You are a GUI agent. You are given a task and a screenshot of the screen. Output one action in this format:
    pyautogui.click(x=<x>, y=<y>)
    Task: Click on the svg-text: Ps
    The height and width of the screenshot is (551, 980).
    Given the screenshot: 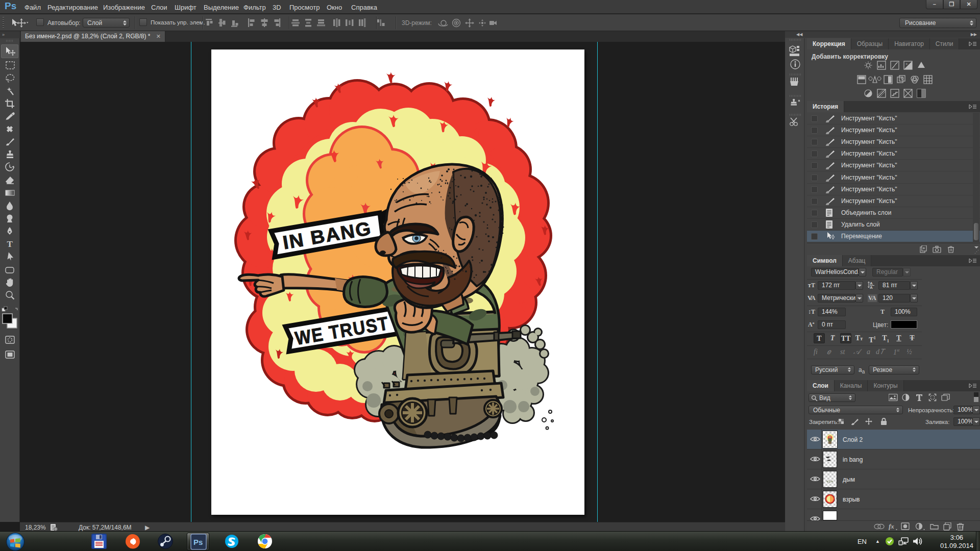 What is the action you would take?
    pyautogui.click(x=198, y=542)
    